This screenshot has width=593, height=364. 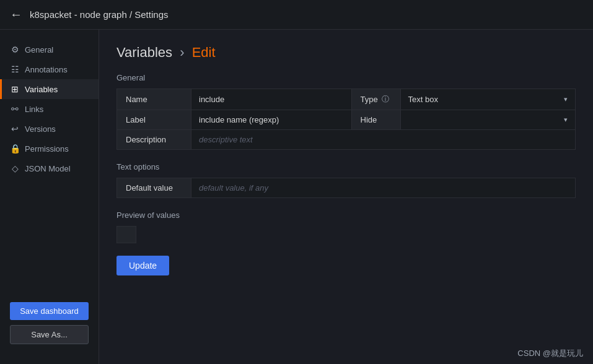 What do you see at coordinates (383, 140) in the screenshot?
I see `description-value-cell` at bounding box center [383, 140].